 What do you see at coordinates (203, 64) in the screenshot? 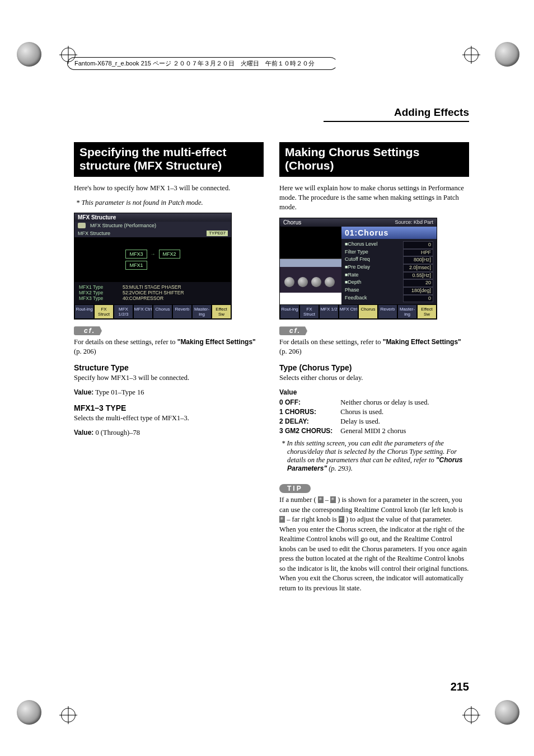
I see `book-header-text: Fantom-X678_r_e.book 215 ページ ２００７年３月２０日 …` at bounding box center [203, 64].